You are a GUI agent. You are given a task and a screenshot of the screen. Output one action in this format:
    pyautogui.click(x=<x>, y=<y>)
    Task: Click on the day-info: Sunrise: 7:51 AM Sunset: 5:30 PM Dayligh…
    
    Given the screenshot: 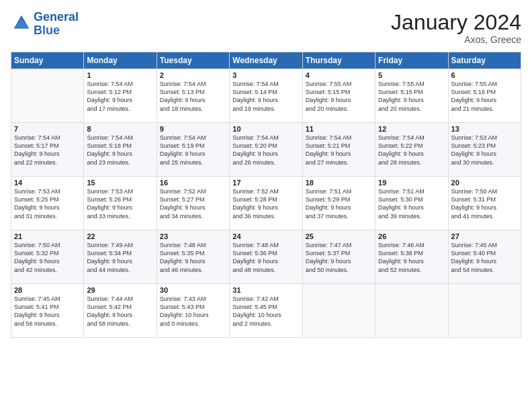 What is the action you would take?
    pyautogui.click(x=411, y=204)
    